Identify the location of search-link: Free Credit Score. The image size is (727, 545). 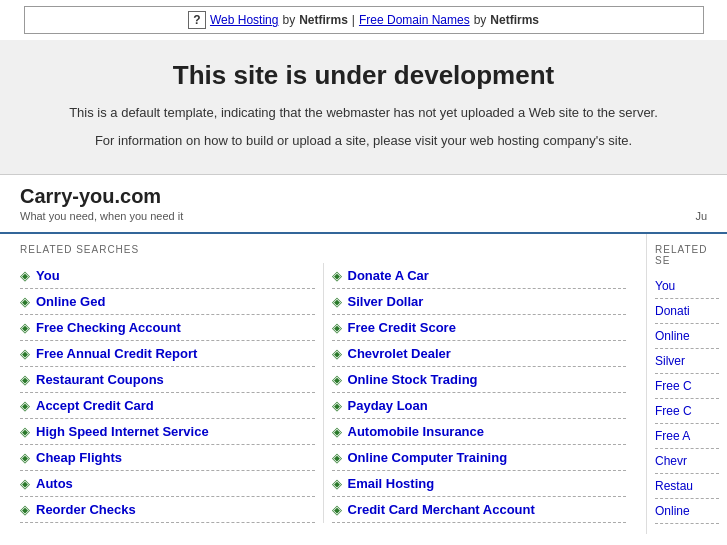
(402, 328).